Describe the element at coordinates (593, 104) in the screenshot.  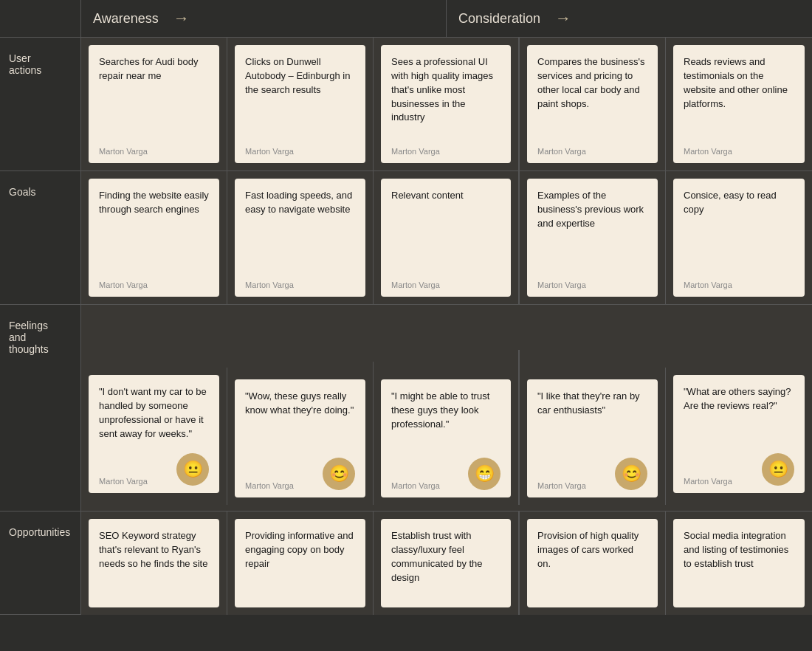
I see `card-cell: Compares the business's services and pri…` at that location.